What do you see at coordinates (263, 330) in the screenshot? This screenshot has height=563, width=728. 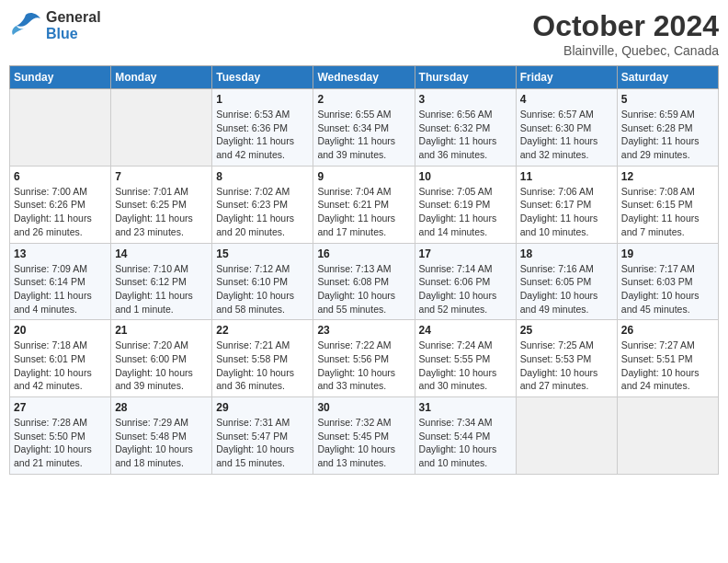 I see `day-number: 22` at bounding box center [263, 330].